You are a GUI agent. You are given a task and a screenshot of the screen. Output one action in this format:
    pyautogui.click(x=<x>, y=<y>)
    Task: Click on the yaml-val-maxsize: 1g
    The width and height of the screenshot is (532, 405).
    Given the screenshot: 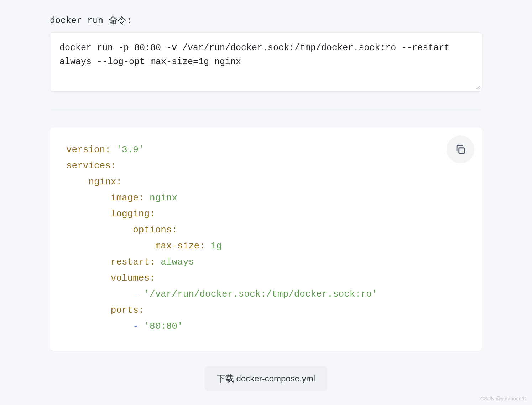 What is the action you would take?
    pyautogui.click(x=217, y=246)
    